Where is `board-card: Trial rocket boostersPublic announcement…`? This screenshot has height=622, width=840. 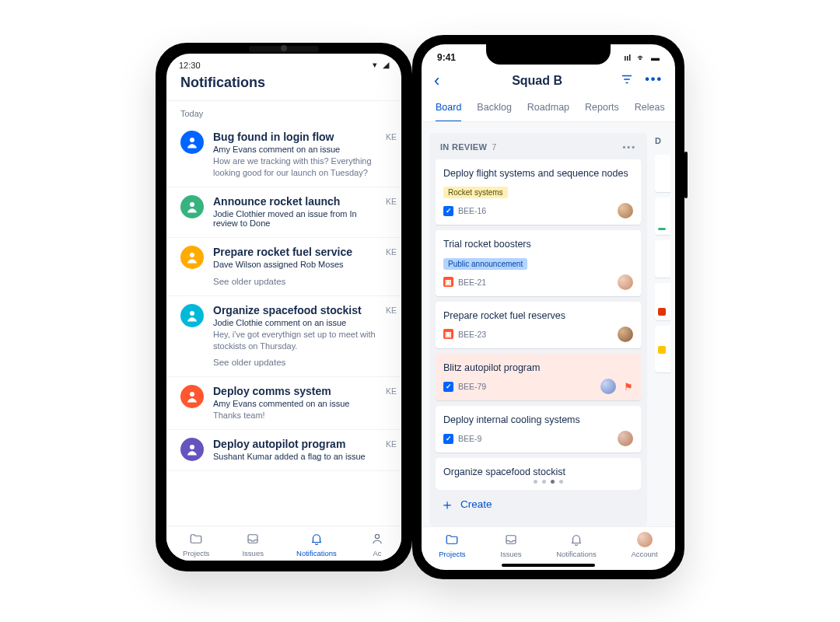
board-card: Trial rocket boostersPublic announcement… is located at coordinates (538, 263).